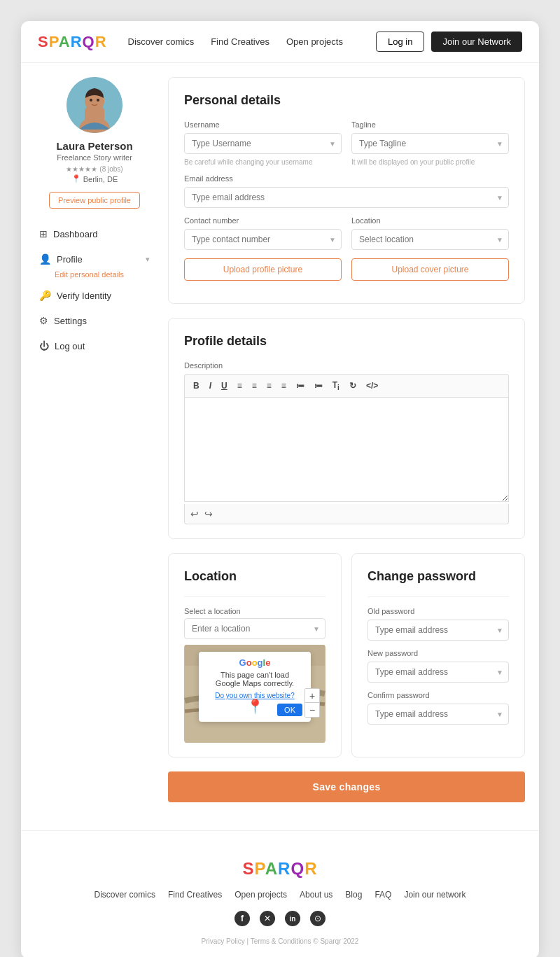 This screenshot has height=957, width=560. Describe the element at coordinates (430, 239) in the screenshot. I see `location-input` at that location.